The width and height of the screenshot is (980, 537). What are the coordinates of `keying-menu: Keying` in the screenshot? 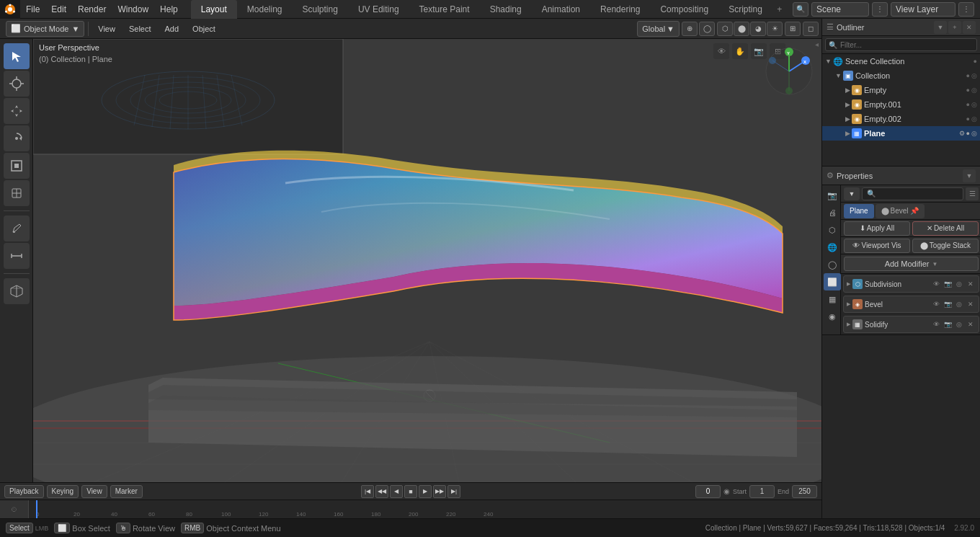 It's located at (63, 492).